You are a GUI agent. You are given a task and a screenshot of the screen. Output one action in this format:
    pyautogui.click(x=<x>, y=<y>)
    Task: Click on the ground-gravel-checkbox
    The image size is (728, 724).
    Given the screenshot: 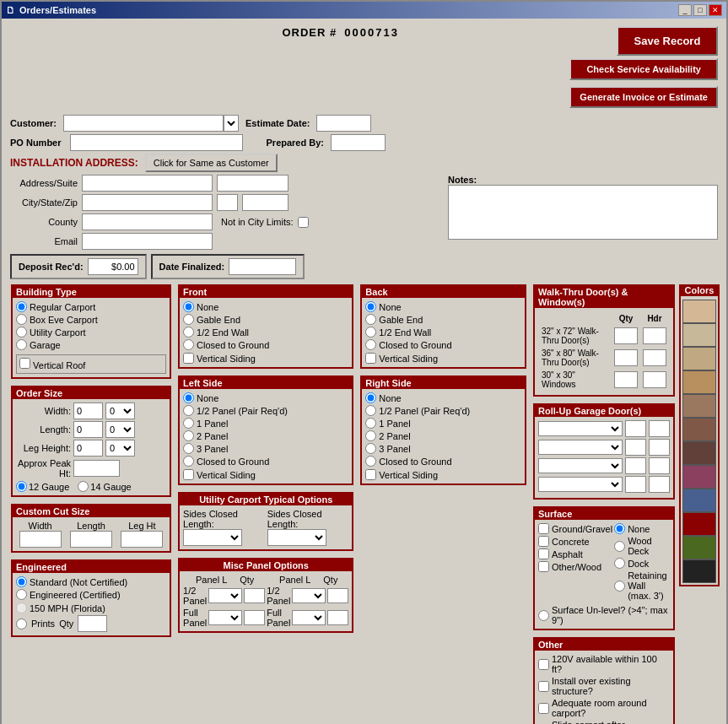 What is the action you would take?
    pyautogui.click(x=543, y=528)
    